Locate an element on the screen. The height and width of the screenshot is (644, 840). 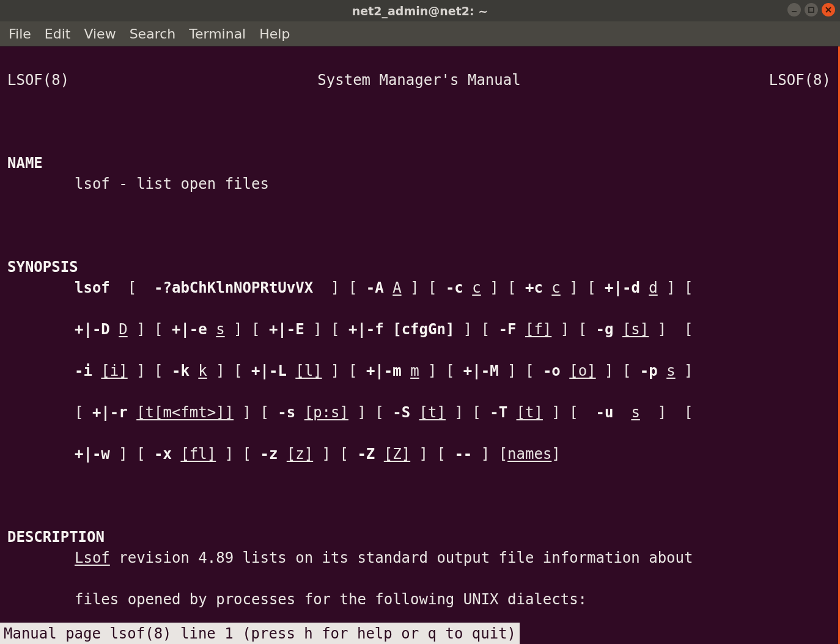
manpage-statusbar: Manual page lsof(8) line 1 (press h for … is located at coordinates (260, 633).